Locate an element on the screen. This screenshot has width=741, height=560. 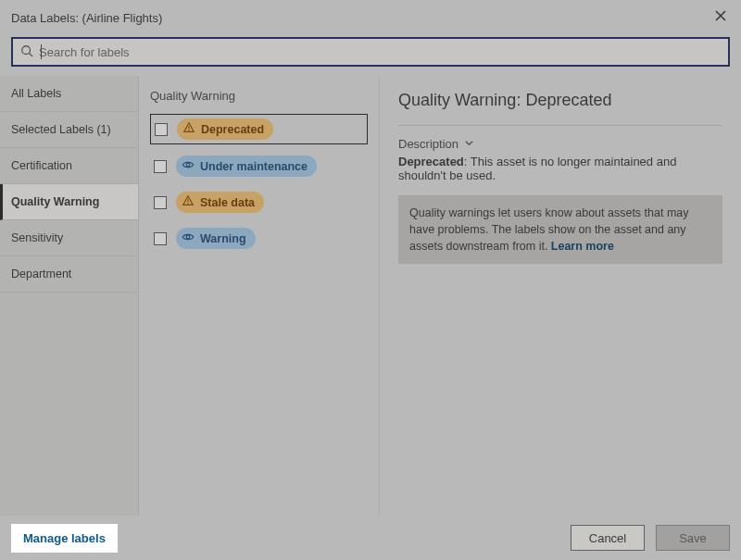
label-text: Under maintenance is located at coordinates (254, 167).